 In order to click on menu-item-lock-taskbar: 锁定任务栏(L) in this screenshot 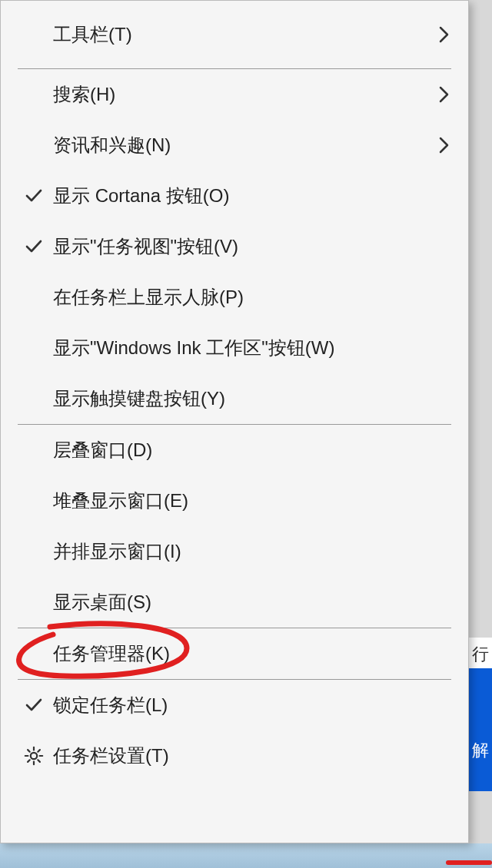, I will do `click(234, 705)`.